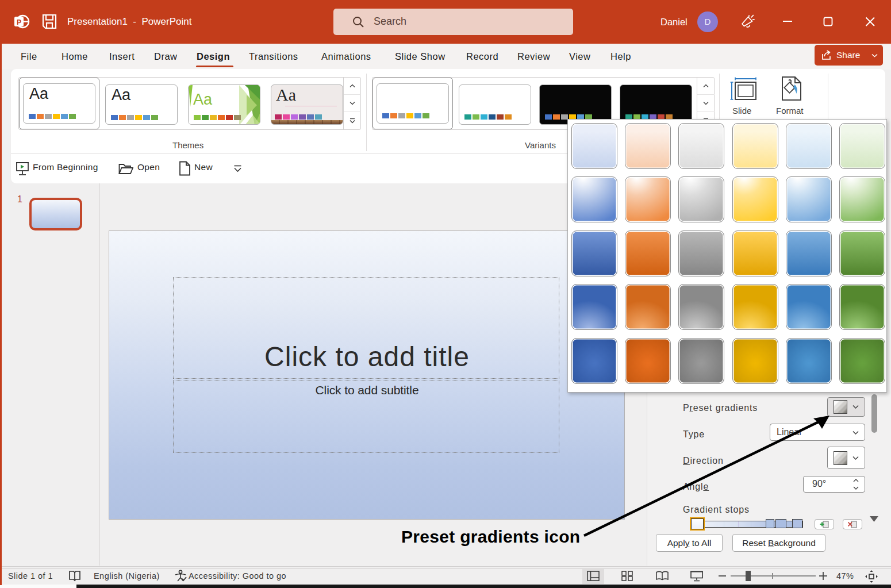 This screenshot has width=891, height=588. I want to click on svg-text: Aa, so click(203, 99).